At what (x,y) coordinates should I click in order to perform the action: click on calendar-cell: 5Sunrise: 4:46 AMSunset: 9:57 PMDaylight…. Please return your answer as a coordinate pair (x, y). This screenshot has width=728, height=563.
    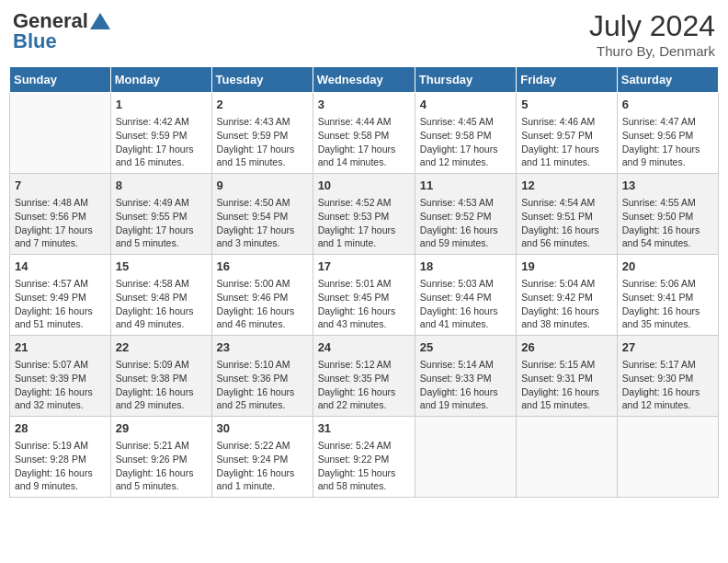
    Looking at the image, I should click on (567, 133).